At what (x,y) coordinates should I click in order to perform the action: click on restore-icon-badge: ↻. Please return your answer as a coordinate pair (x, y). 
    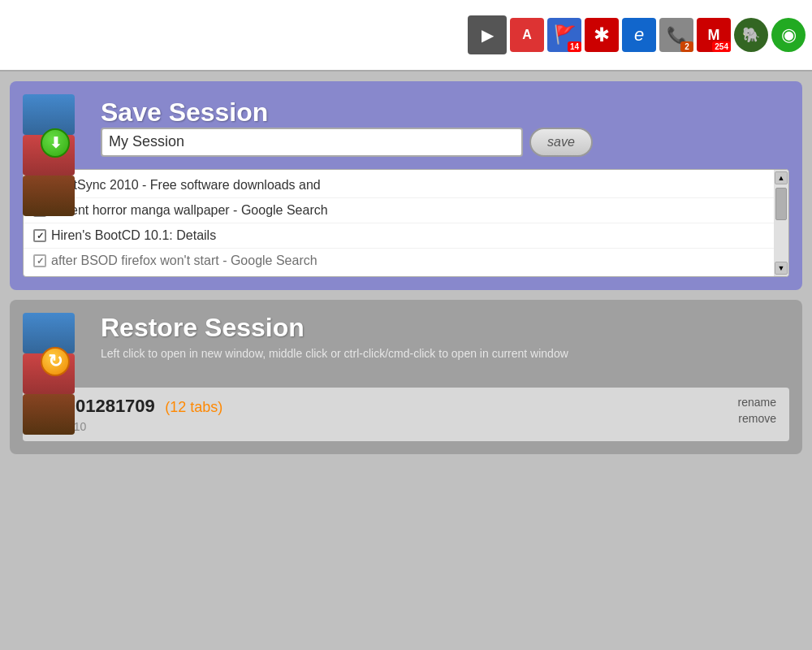
    Looking at the image, I should click on (55, 362).